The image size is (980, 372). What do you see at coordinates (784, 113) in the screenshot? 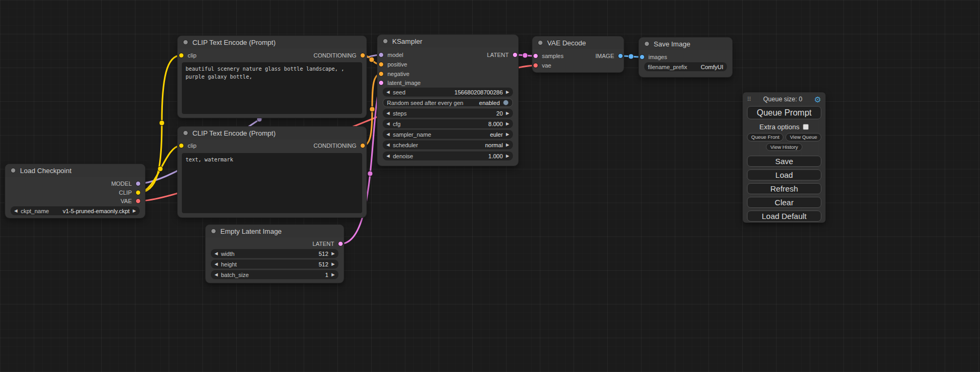
I see `queue-prompt-button: Queue Prompt` at bounding box center [784, 113].